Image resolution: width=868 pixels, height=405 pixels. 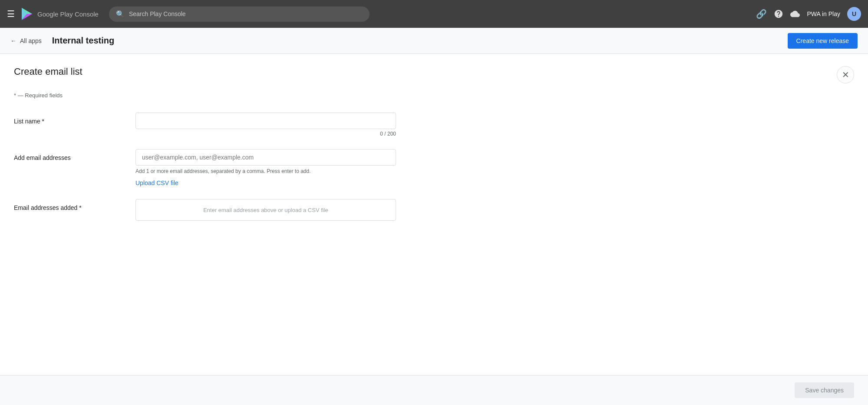 I want to click on back-to-all-apps: ← All apps, so click(x=26, y=41).